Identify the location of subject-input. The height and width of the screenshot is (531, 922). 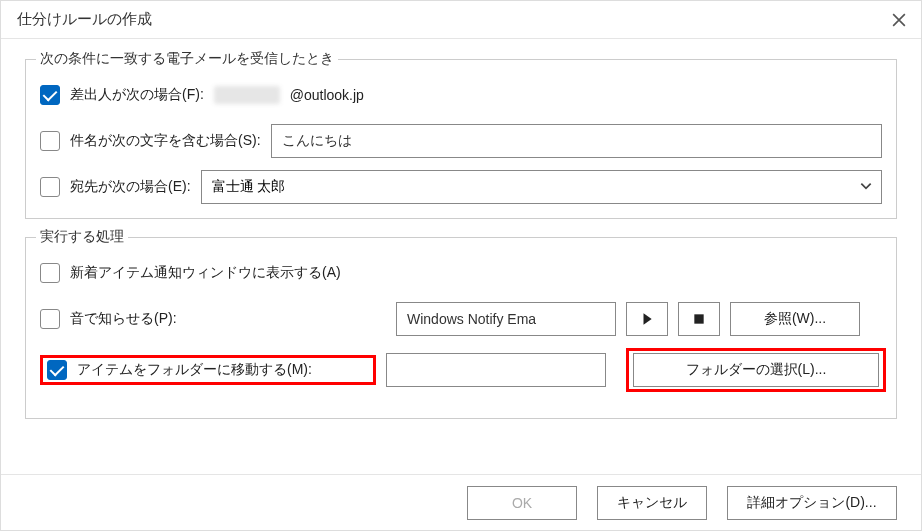
(576, 141).